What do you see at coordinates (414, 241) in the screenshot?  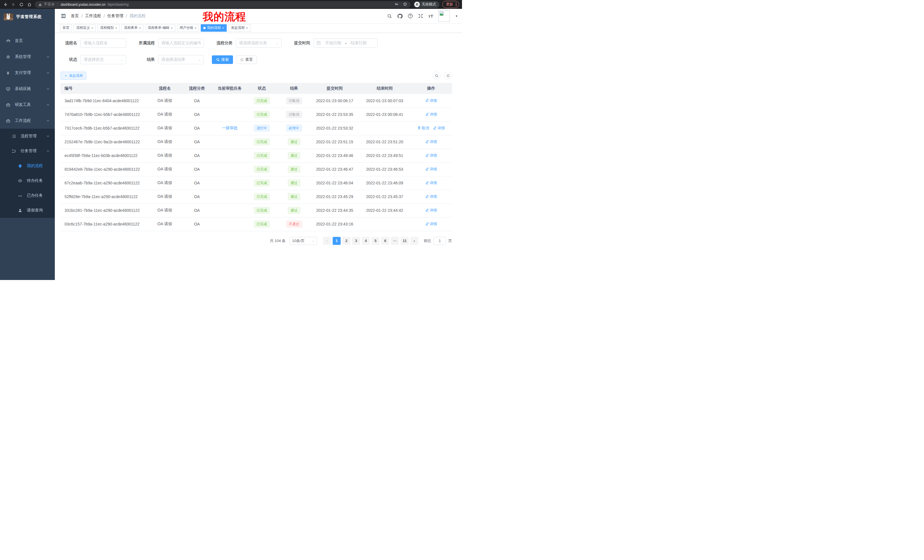 I see `next-page-button: ›` at bounding box center [414, 241].